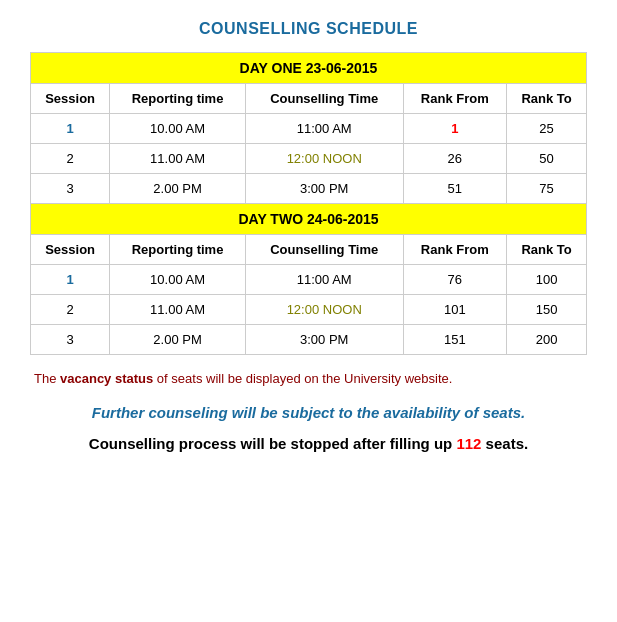 This screenshot has height=622, width=617. What do you see at coordinates (308, 444) in the screenshot?
I see `stop-notice: Counselling process will be stopped afte…` at bounding box center [308, 444].